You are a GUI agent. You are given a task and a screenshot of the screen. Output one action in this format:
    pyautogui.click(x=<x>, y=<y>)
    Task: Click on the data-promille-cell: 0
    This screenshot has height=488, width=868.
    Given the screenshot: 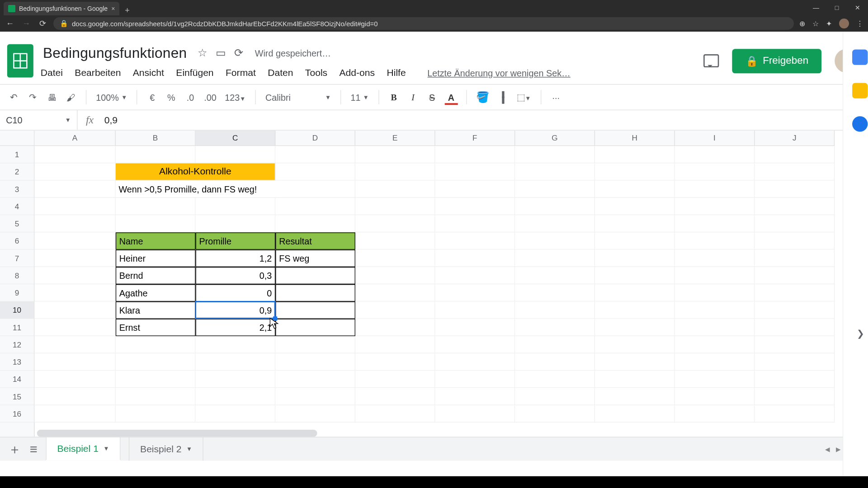 What is the action you would take?
    pyautogui.click(x=236, y=293)
    